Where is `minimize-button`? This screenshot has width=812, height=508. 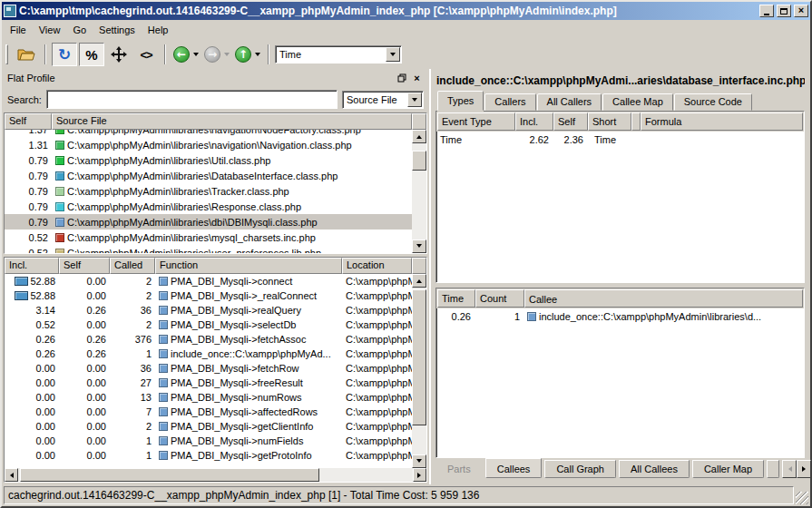
minimize-button is located at coordinates (767, 11).